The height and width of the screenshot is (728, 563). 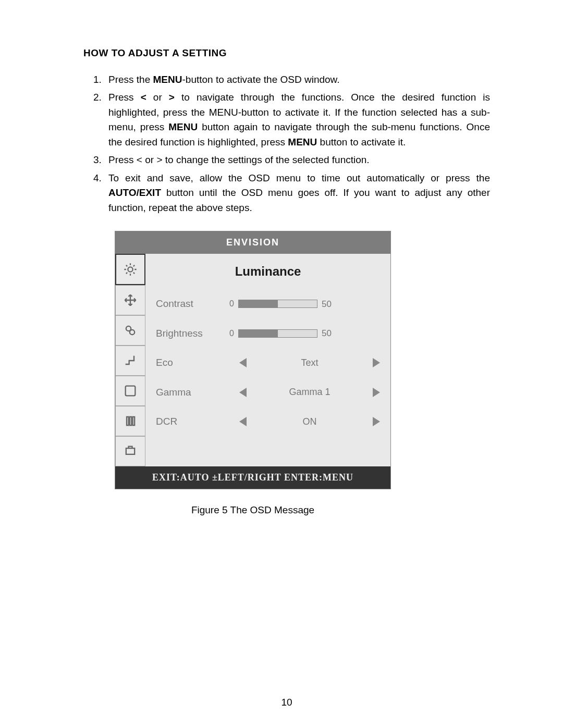 I want to click on bold: AUTO/EXIT, so click(x=134, y=193).